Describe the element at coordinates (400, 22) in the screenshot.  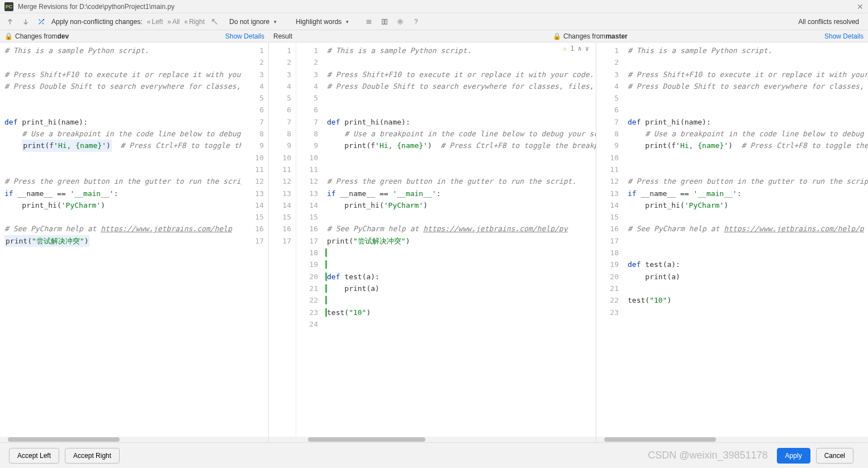
I see `settings-icon` at that location.